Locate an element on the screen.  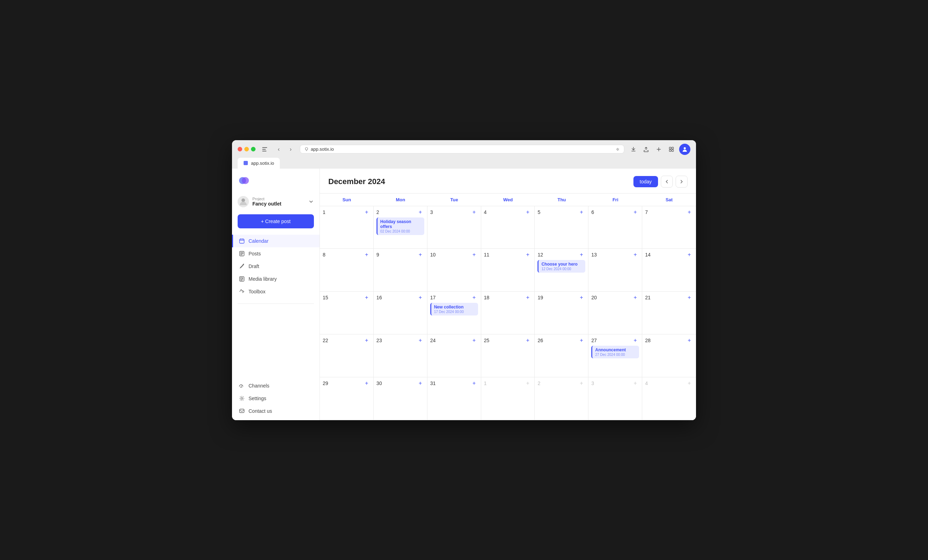
maximize-traffic-light is located at coordinates (253, 149).